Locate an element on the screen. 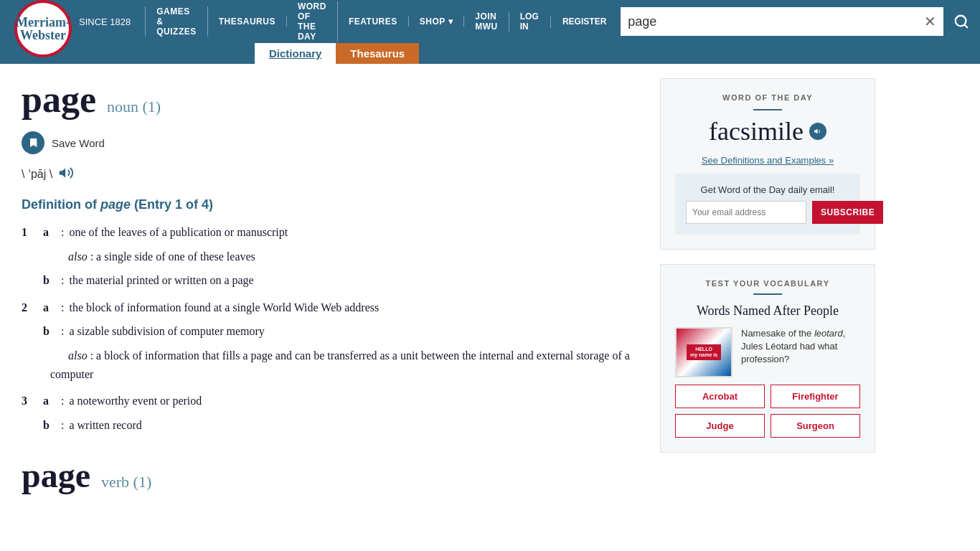  vocab-buttons: Acrobat Firefighter Judge Surgeon is located at coordinates (768, 411).